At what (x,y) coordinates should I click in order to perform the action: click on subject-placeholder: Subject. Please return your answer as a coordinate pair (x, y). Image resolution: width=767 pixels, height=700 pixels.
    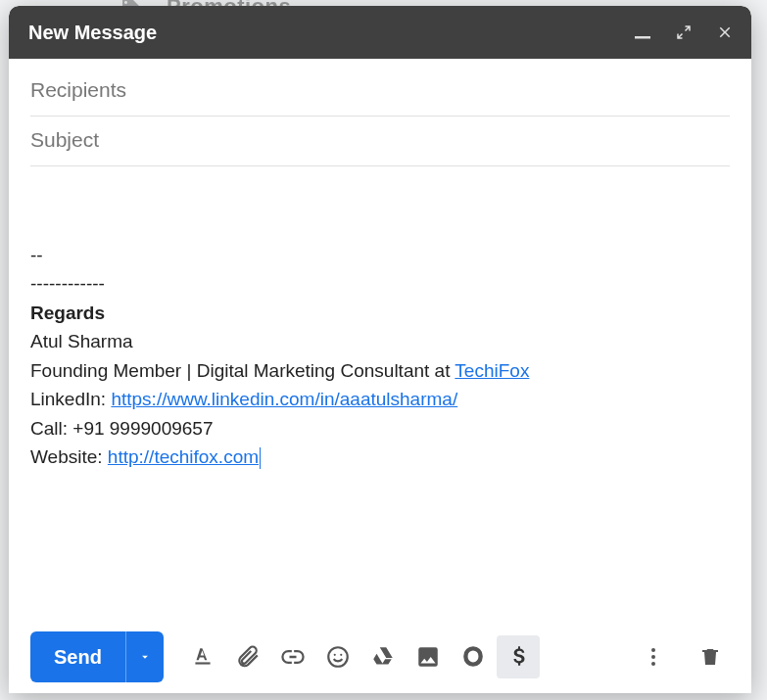
    Looking at the image, I should click on (65, 139).